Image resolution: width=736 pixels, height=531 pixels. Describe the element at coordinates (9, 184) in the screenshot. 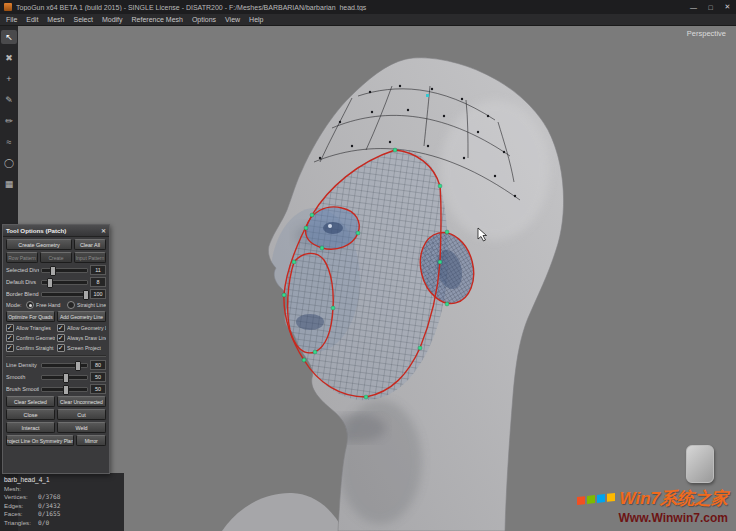

I see `grid-tool-icon: ▦` at that location.